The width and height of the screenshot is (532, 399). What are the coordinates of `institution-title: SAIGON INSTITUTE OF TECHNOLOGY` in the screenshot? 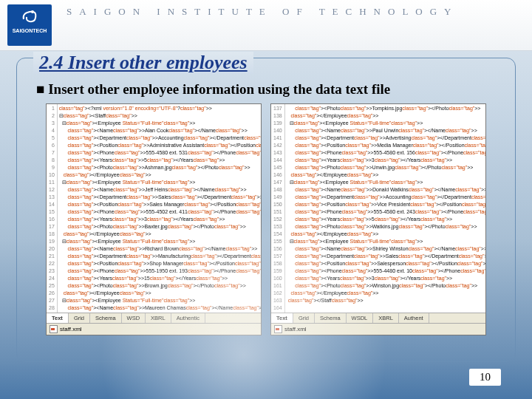 It's located at (263, 12).